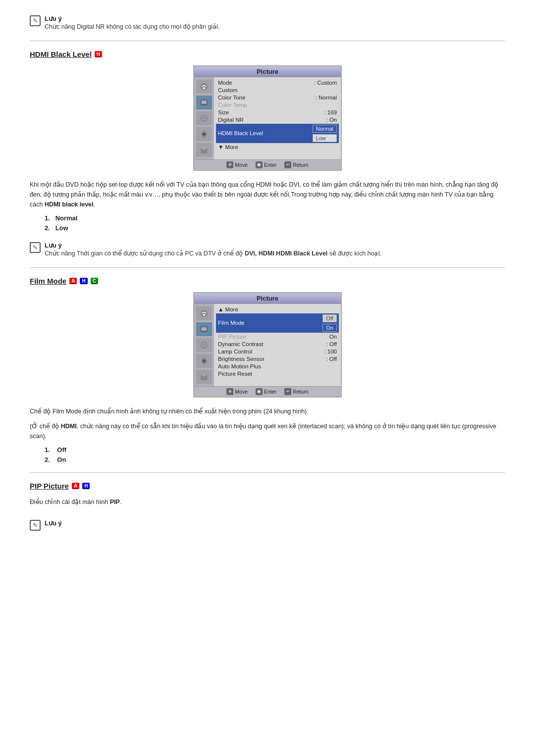  Describe the element at coordinates (259, 165) in the screenshot. I see `enter-icon: ▣` at that location.